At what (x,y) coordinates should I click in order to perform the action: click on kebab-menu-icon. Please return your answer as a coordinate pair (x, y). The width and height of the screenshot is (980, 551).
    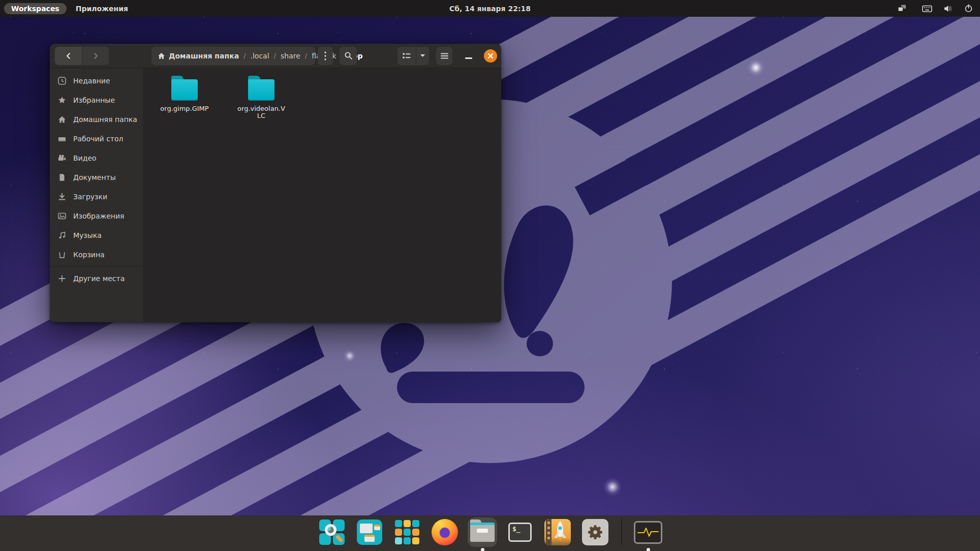
    Looking at the image, I should click on (325, 56).